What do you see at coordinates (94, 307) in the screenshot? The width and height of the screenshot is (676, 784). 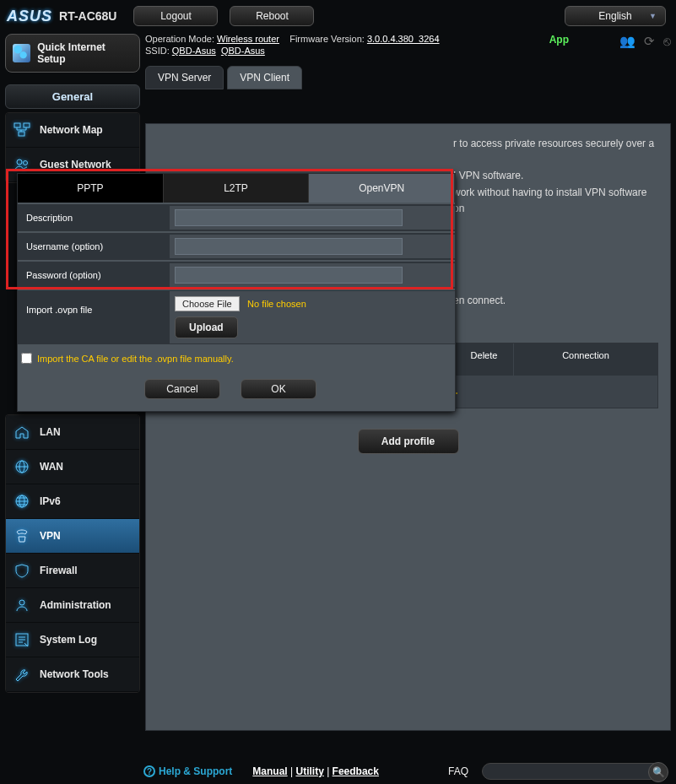 I see `import-label: Import .ovpn file` at bounding box center [94, 307].